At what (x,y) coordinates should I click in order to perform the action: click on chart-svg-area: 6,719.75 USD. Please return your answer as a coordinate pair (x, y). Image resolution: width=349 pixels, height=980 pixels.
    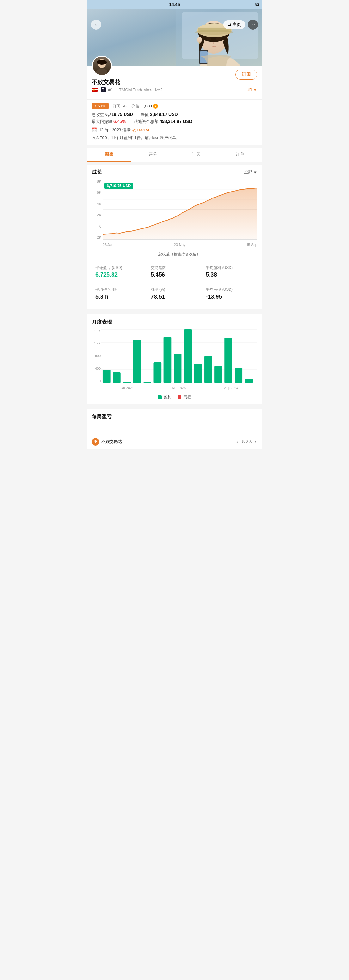
    Looking at the image, I should click on (180, 210).